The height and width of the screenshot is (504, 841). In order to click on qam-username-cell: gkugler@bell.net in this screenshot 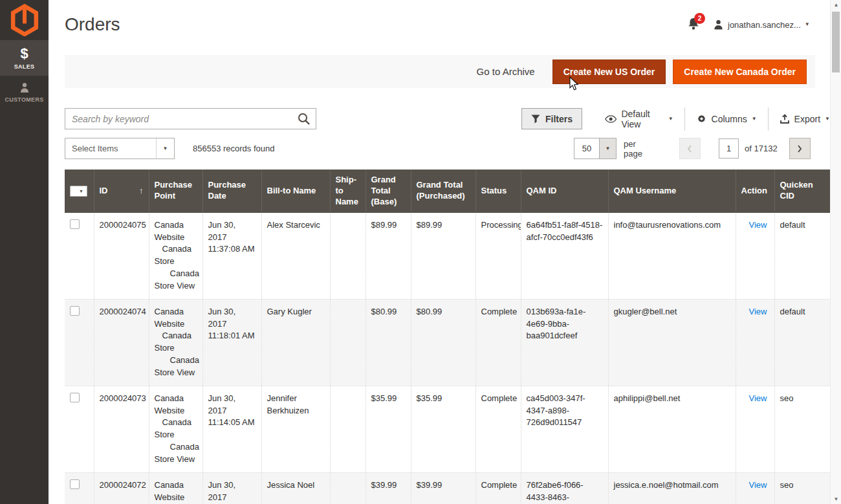, I will do `click(672, 342)`.